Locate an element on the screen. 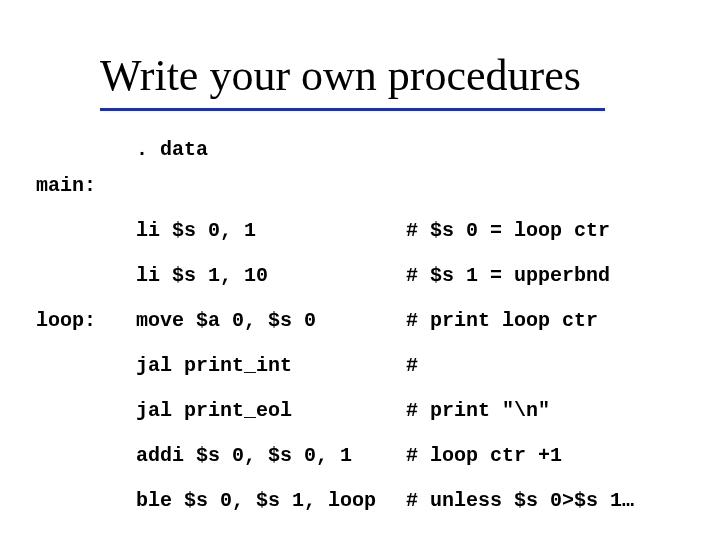 The image size is (720, 540). title-underline is located at coordinates (352, 110).